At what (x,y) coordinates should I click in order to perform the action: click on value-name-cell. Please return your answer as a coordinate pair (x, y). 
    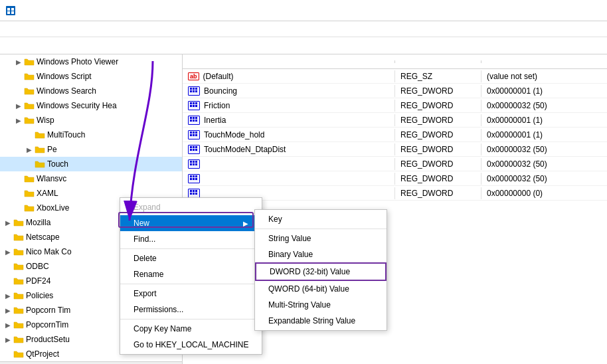
    Looking at the image, I should click on (289, 164).